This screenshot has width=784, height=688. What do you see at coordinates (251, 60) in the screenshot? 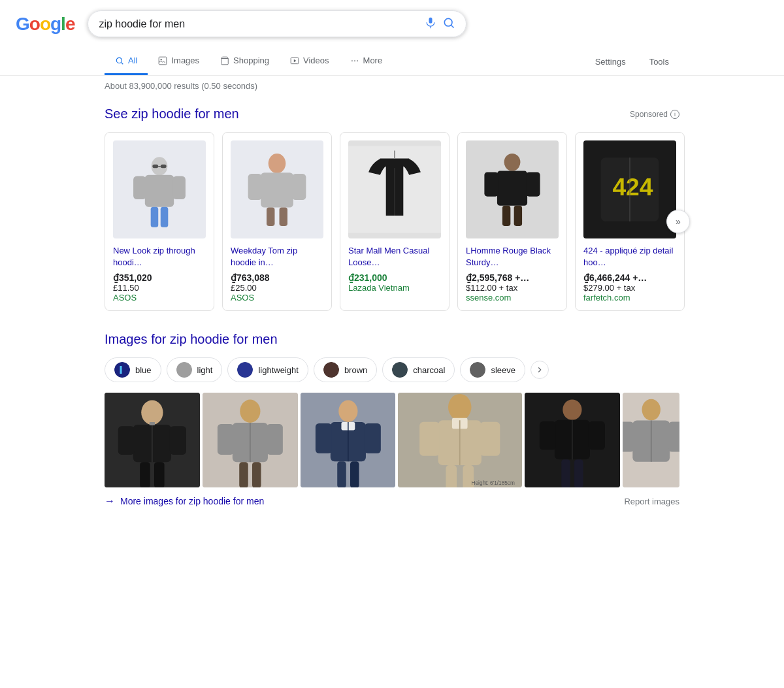
I see `nav-shopping-label: Shopping` at bounding box center [251, 60].